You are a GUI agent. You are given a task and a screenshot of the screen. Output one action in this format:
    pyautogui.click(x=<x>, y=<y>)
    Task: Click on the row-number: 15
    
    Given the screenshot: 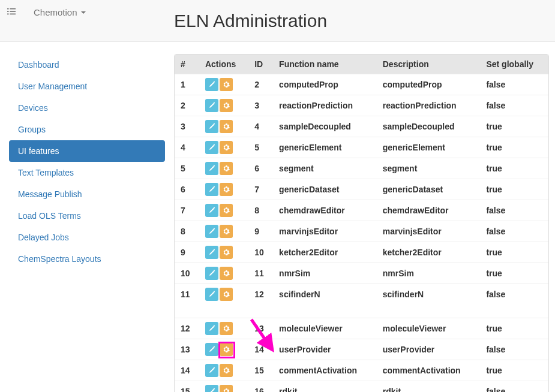 What is the action you would take?
    pyautogui.click(x=187, y=387)
    